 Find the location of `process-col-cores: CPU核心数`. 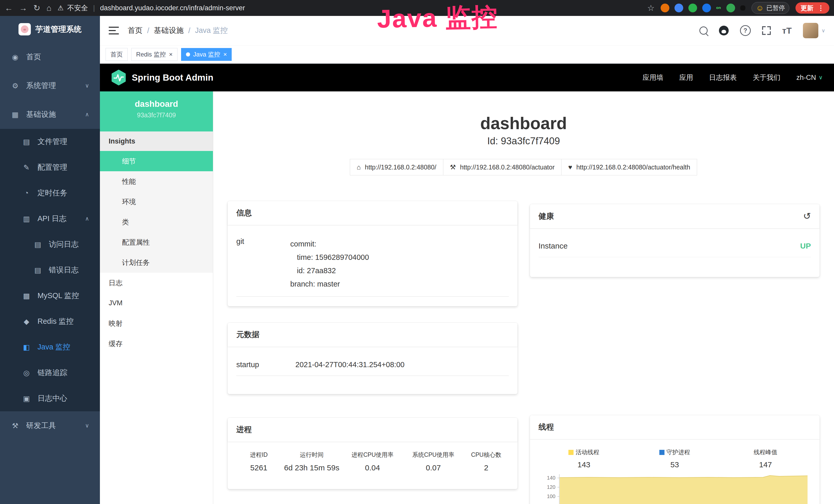

process-col-cores: CPU核心数 is located at coordinates (486, 455).